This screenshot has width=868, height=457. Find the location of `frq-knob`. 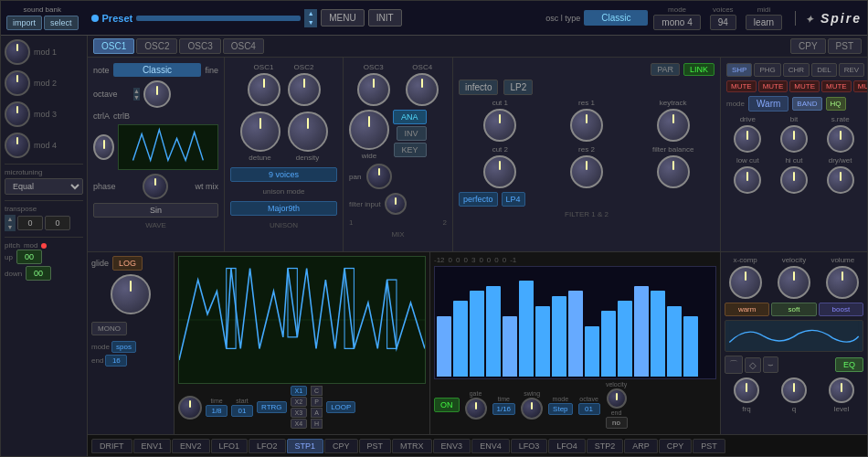

frq-knob is located at coordinates (746, 390).